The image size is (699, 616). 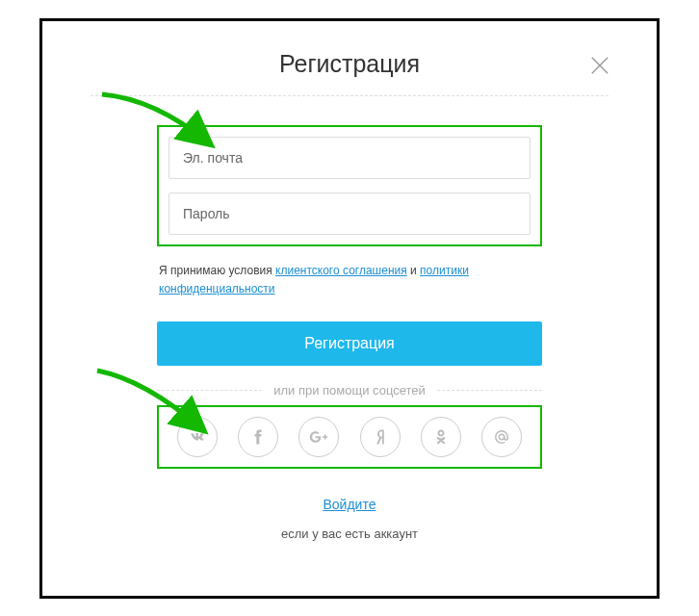 What do you see at coordinates (319, 437) in the screenshot?
I see `google-plus-icon` at bounding box center [319, 437].